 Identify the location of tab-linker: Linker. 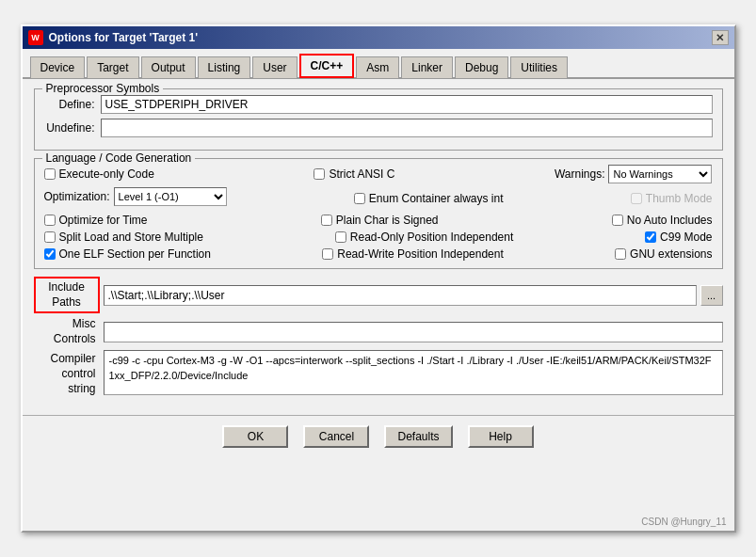
(427, 68).